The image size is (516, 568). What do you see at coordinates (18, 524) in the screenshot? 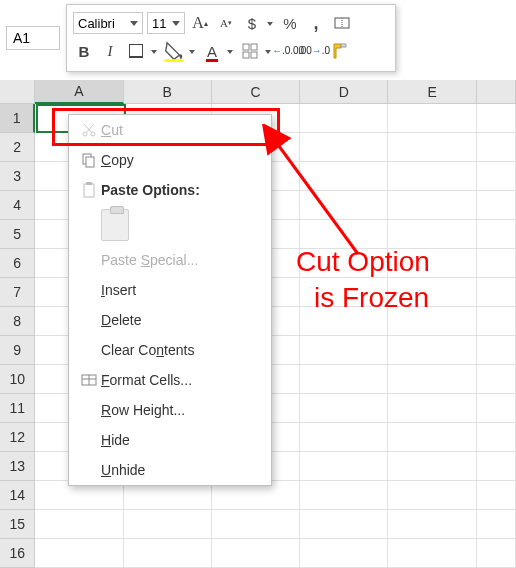
I see `row-header: 15` at bounding box center [18, 524].